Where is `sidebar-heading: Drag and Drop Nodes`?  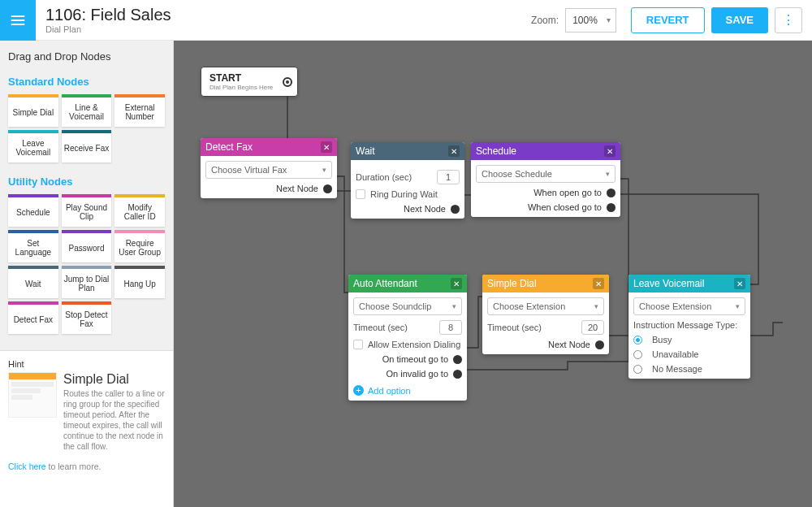 sidebar-heading: Drag and Drop Nodes is located at coordinates (86, 57).